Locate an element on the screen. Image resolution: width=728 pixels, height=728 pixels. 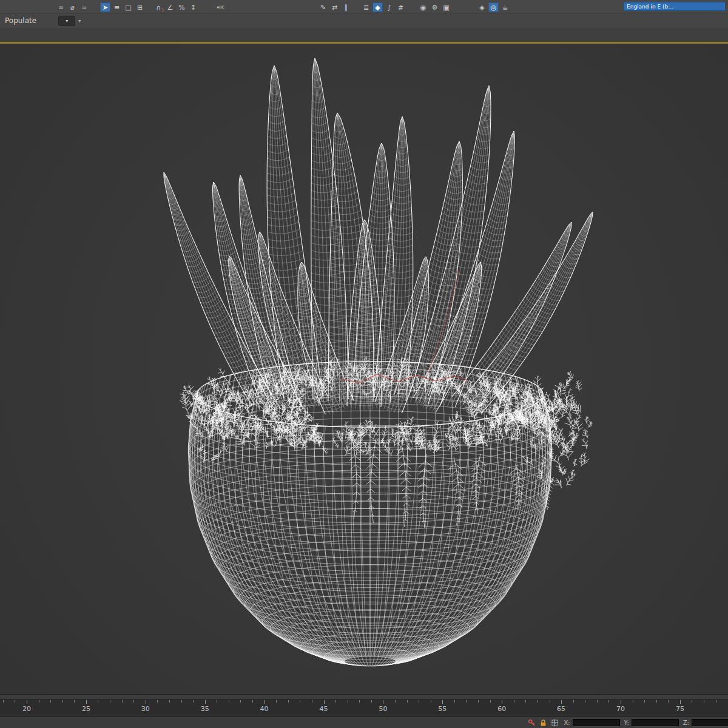
render-production-icon: ☕ is located at coordinates (505, 7).